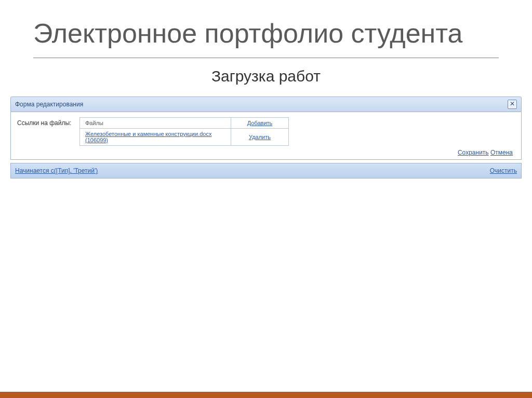  I want to click on table-row: Железобетонные и каменные конструкции.do…, so click(184, 137).